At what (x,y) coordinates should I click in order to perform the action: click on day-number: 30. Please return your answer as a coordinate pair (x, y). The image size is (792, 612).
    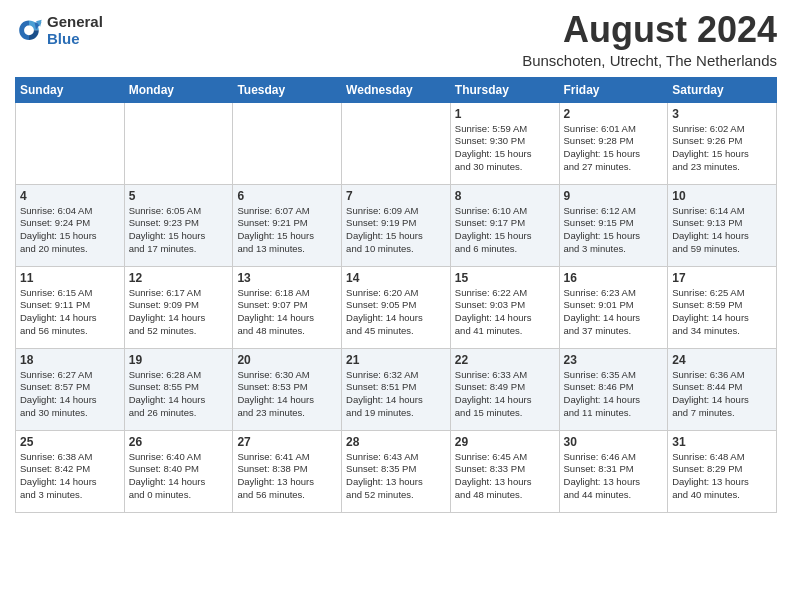
    Looking at the image, I should click on (614, 442).